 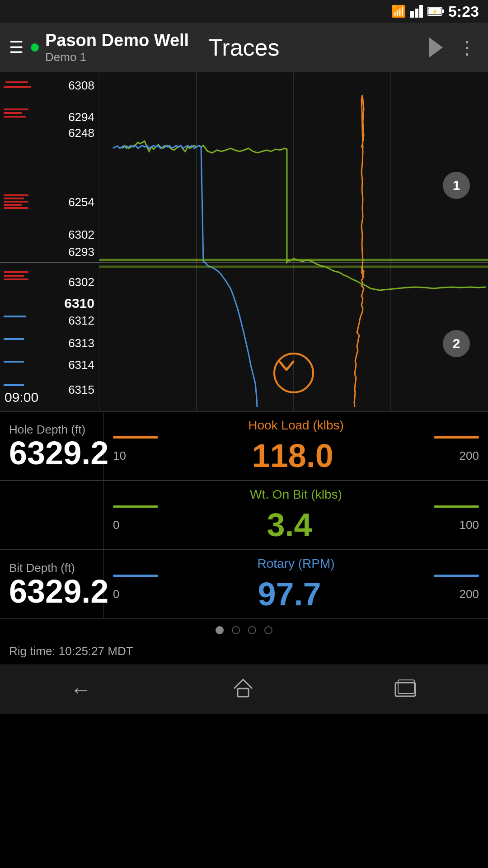 I want to click on wob-row: Wt. On Bit (klbs) 0 3.4 100, so click(x=244, y=515).